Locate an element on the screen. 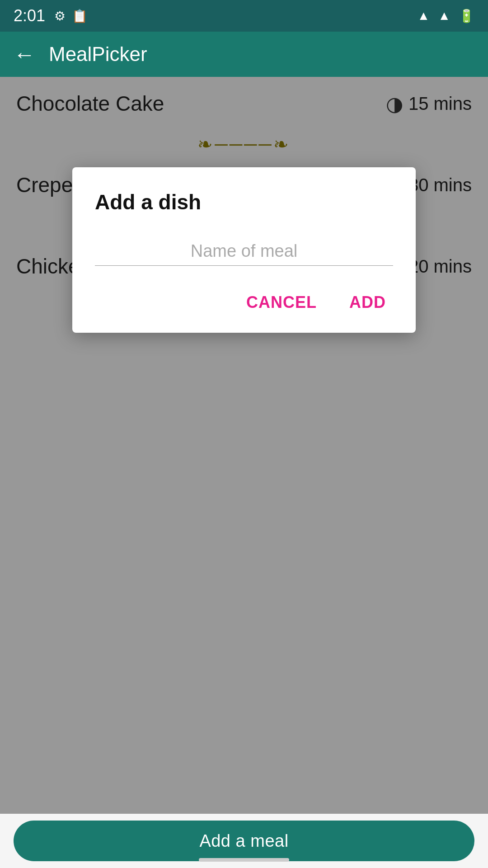 This screenshot has height=868, width=488. wifi-icon: ▲ is located at coordinates (424, 16).